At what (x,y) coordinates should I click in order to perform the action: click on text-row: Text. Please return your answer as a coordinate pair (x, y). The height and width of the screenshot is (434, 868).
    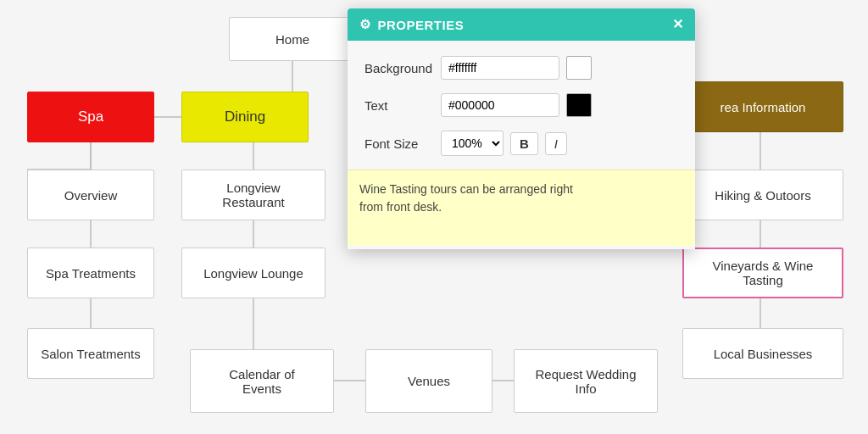
    Looking at the image, I should click on (521, 105).